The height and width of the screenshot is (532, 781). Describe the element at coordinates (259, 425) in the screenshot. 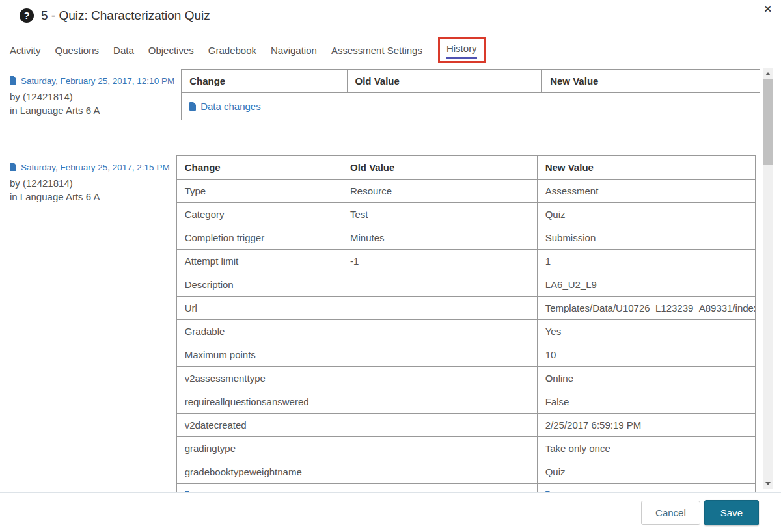

I see `table-cell: v2datecreated` at that location.